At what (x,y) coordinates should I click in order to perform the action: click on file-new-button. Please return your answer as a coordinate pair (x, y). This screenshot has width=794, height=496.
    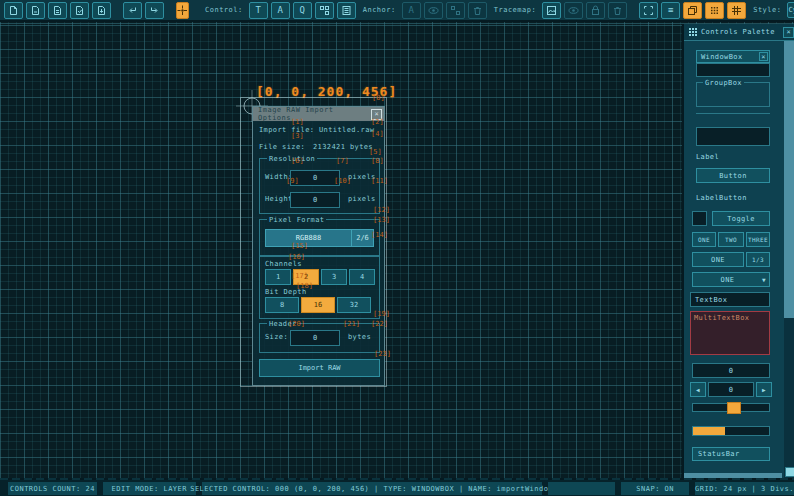
    Looking at the image, I should click on (14, 10).